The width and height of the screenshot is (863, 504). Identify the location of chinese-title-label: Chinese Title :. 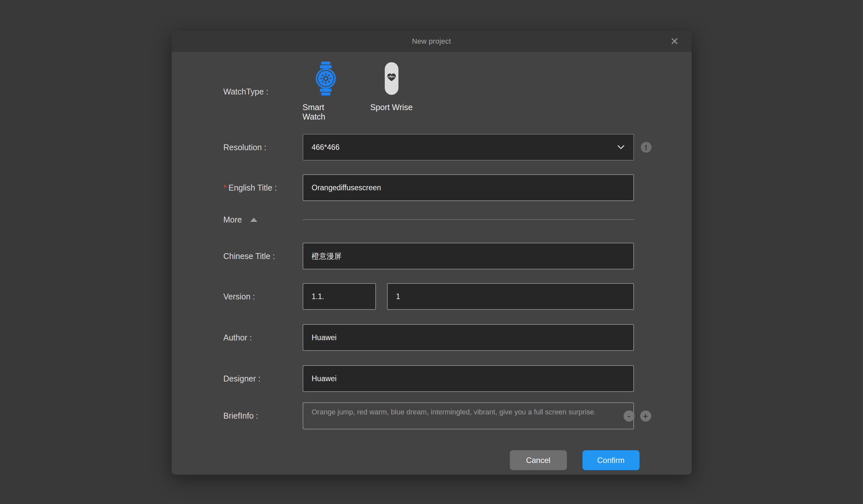
(263, 256).